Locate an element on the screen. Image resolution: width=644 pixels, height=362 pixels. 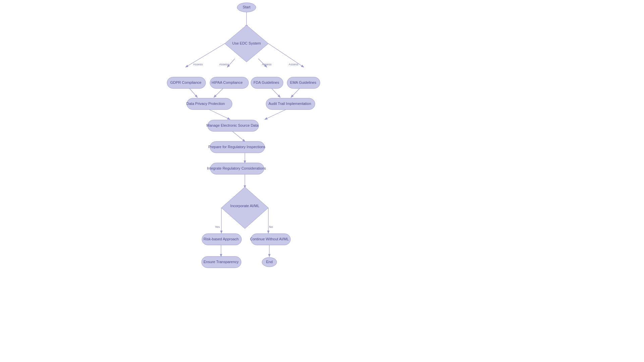
arrow-gdpr-privacy is located at coordinates (193, 93).